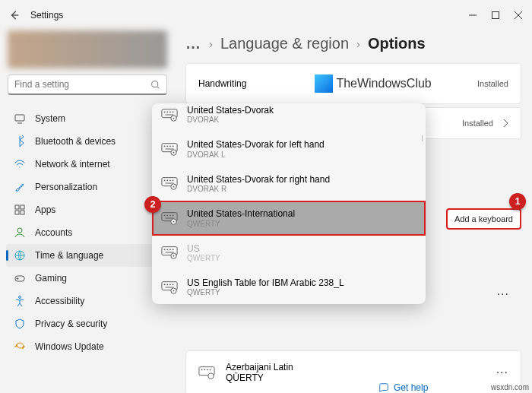 This screenshot has width=532, height=393. Describe the element at coordinates (20, 210) in the screenshot. I see `apps-icon` at that location.